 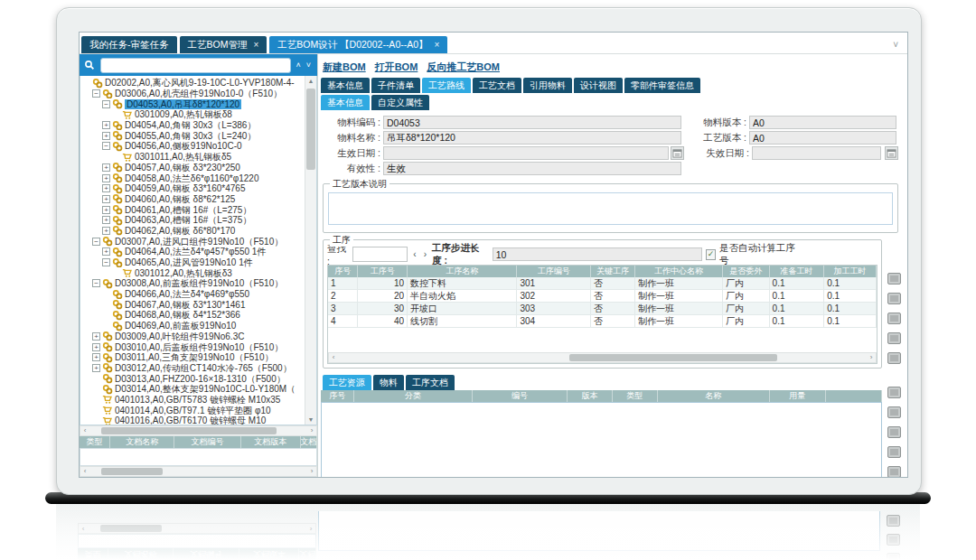 What do you see at coordinates (193, 389) in the screenshot?
I see `tree-item: D03014,A0,整体支架919No10C-L0-Y180M（` at bounding box center [193, 389].